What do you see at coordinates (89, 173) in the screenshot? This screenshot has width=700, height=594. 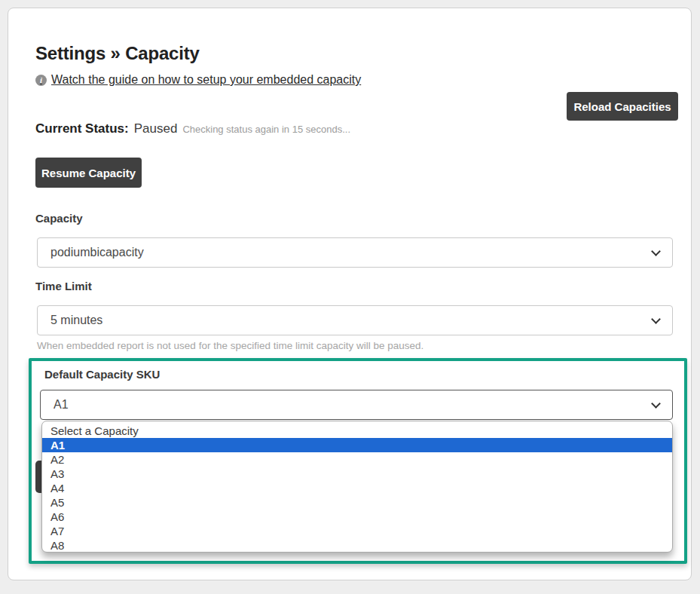 I see `resume-capacity-button: Resume Capacity` at bounding box center [89, 173].